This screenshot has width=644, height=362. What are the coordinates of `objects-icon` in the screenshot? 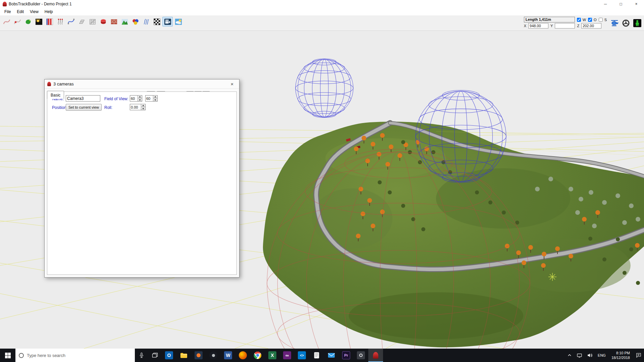 It's located at (136, 21).